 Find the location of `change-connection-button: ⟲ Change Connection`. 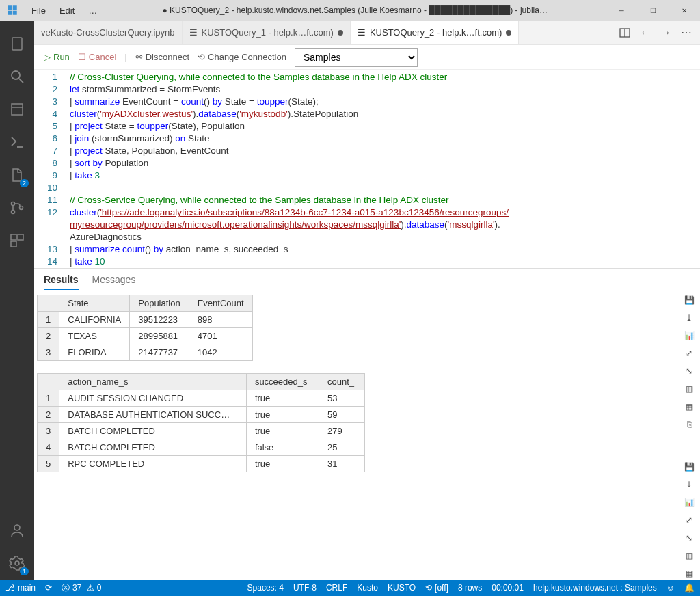

change-connection-button: ⟲ Change Connection is located at coordinates (242, 57).